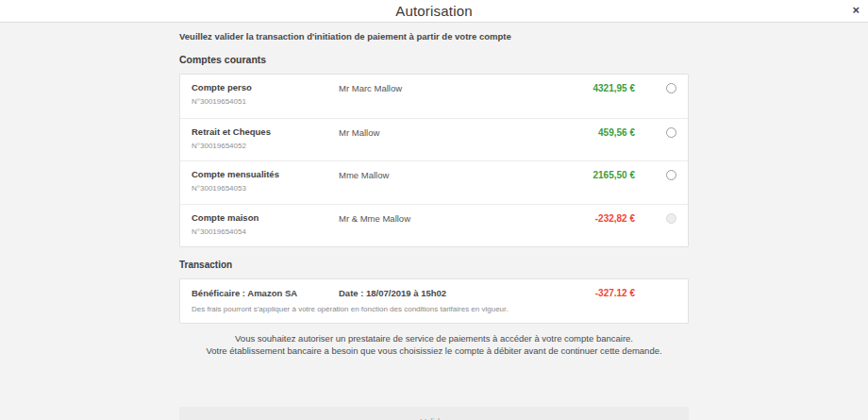 The width and height of the screenshot is (868, 420). What do you see at coordinates (434, 11) in the screenshot?
I see `modal-header: Autorisation ×` at bounding box center [434, 11].